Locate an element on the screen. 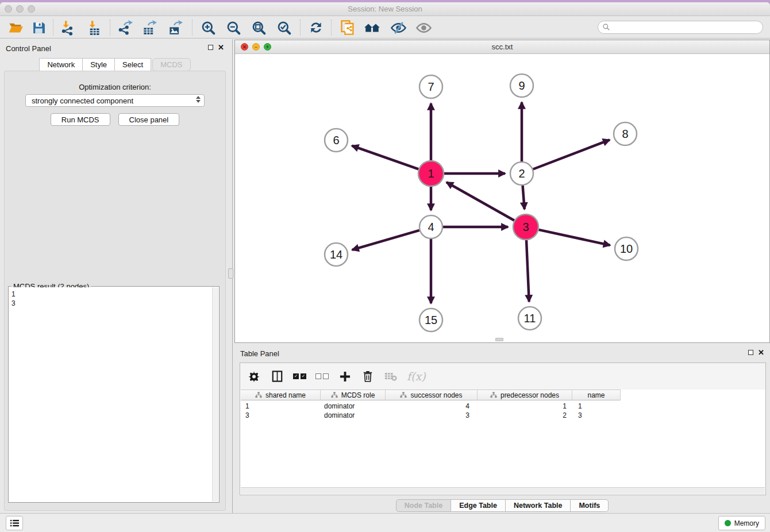 The image size is (770, 532). column-header-mcds-role: MCDS role is located at coordinates (353, 395).